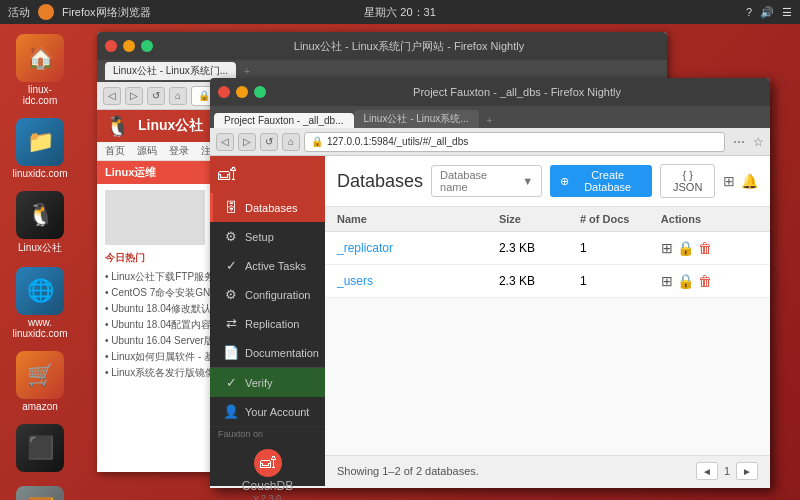 The height and width of the screenshot is (500, 800). I want to click on bg-reload-btn: ↺, so click(156, 96).